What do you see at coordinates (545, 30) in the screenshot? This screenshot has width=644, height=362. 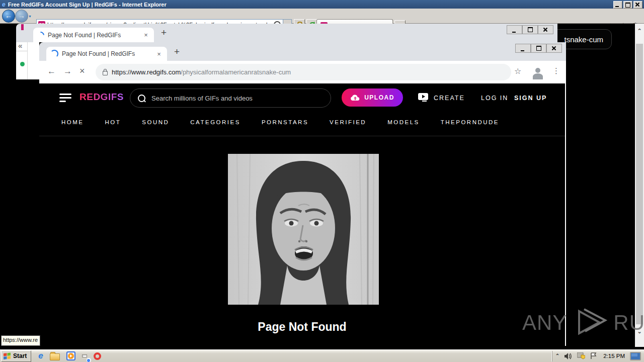 I see `back-close-button` at bounding box center [545, 30].